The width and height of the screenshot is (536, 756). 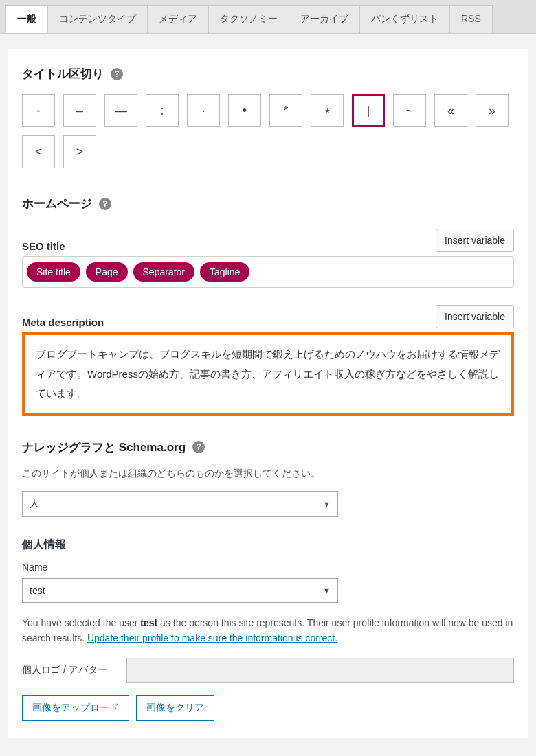 What do you see at coordinates (107, 272) in the screenshot?
I see `variable-pill: Page` at bounding box center [107, 272].